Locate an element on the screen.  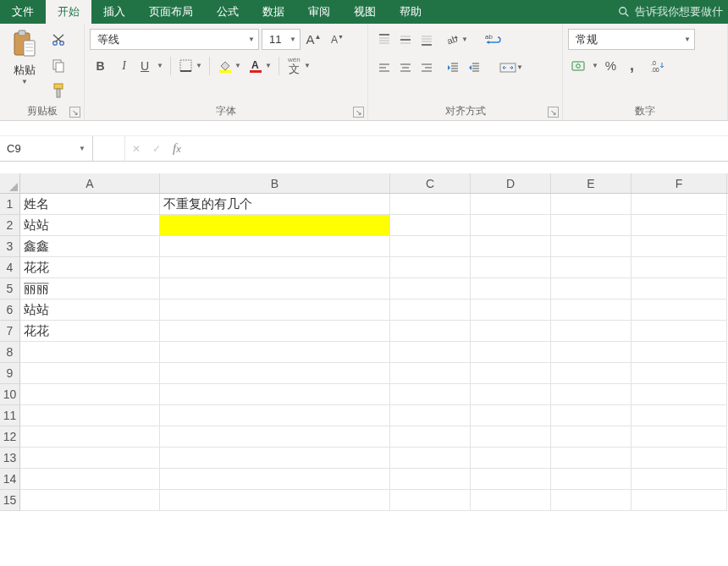
cell-E12 is located at coordinates (591, 437).